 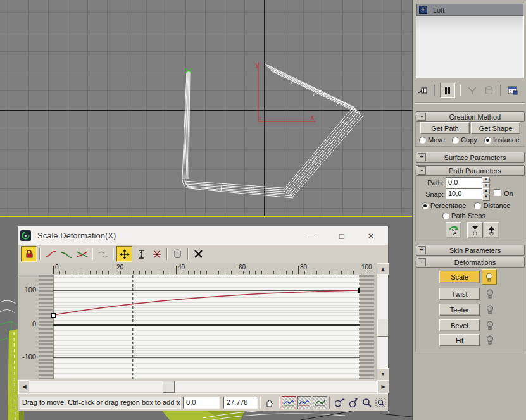 What do you see at coordinates (487, 140) in the screenshot?
I see `radio-instance` at bounding box center [487, 140].